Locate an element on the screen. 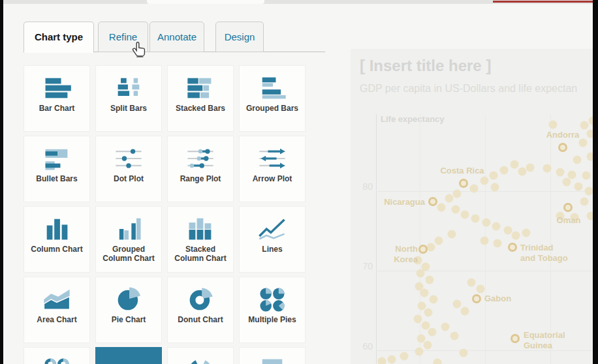 The image size is (598, 364). v-gridline is located at coordinates (420, 239).